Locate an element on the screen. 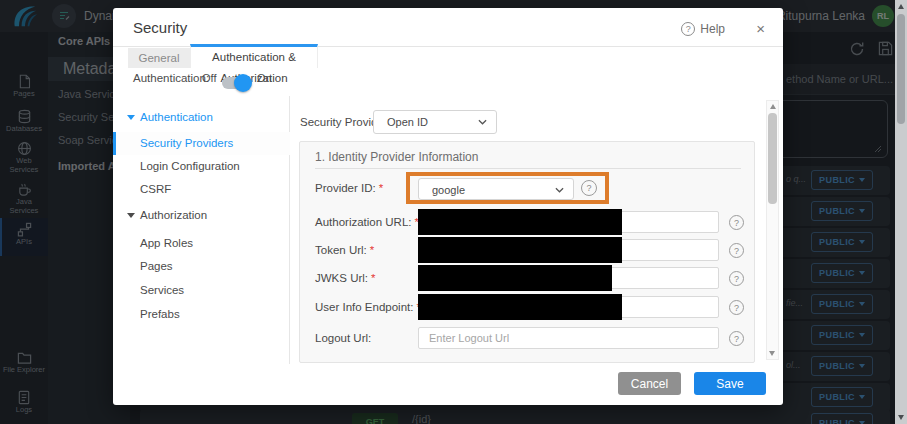 This screenshot has height=424, width=907. section-title: 1. Identity Provider Information is located at coordinates (396, 157).